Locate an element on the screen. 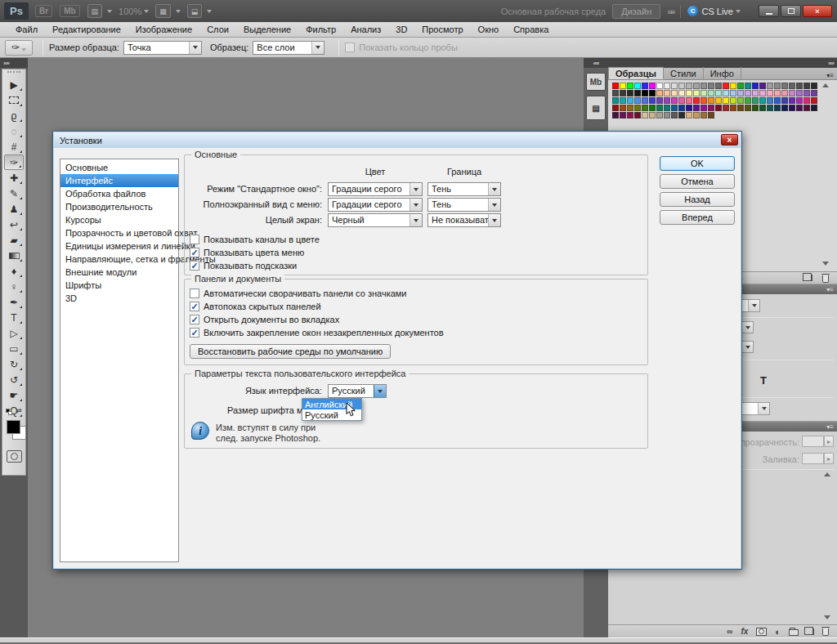 This screenshot has height=644, width=837. swap-colors-icon: ⇄ is located at coordinates (20, 410).